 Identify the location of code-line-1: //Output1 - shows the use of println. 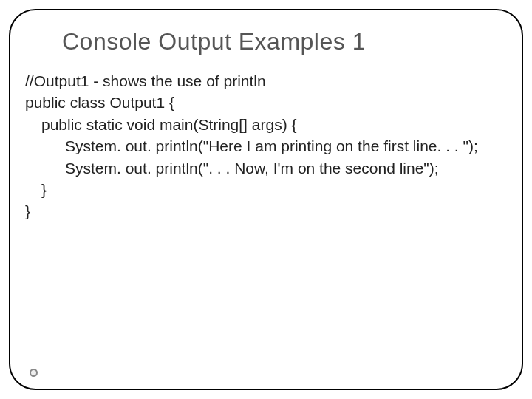
(266, 81).